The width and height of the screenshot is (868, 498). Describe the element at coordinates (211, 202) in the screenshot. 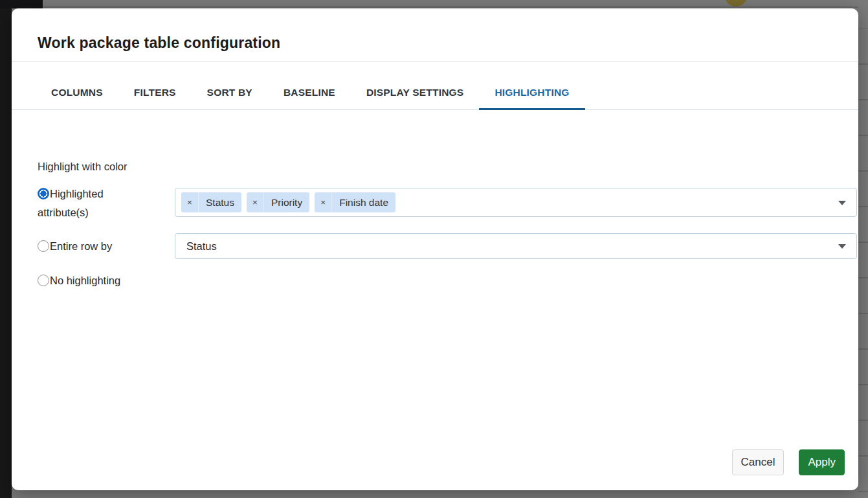

I see `chip-status: × Status` at that location.